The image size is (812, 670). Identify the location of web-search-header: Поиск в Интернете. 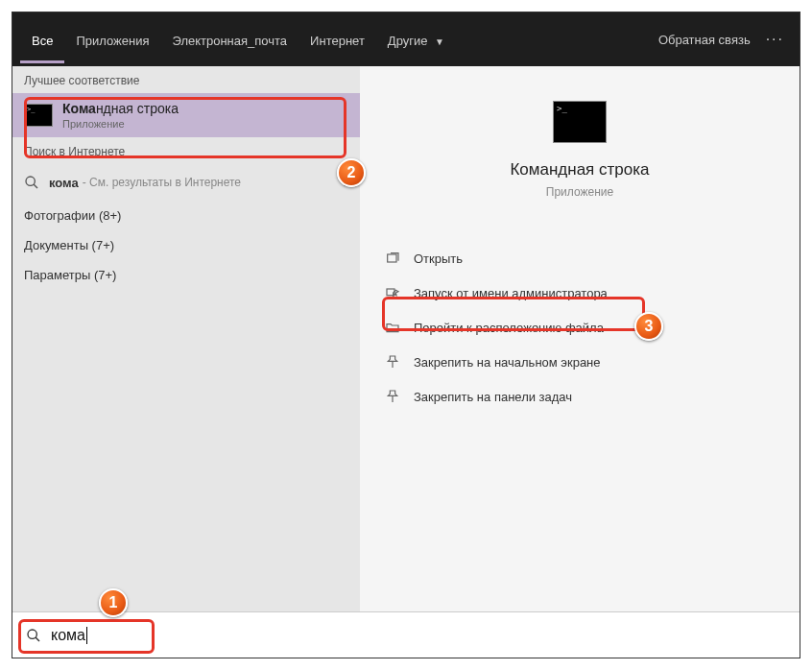
(186, 151).